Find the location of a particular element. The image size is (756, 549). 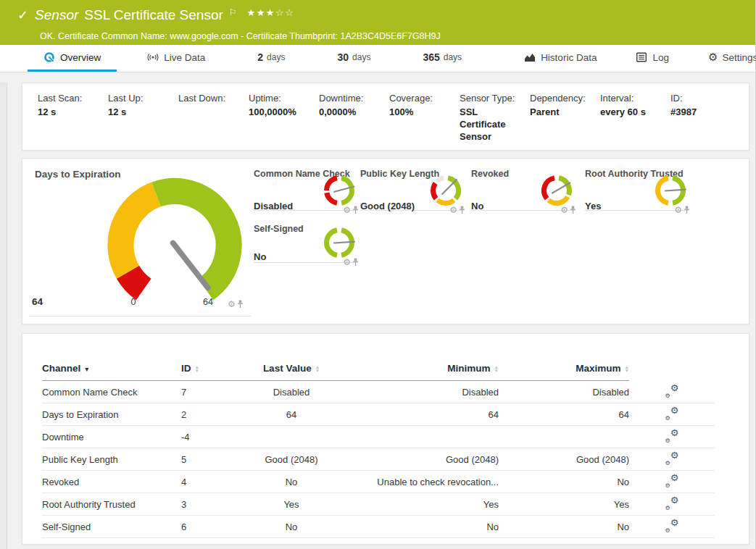

priority-flag-icon: ⚐ is located at coordinates (233, 12).